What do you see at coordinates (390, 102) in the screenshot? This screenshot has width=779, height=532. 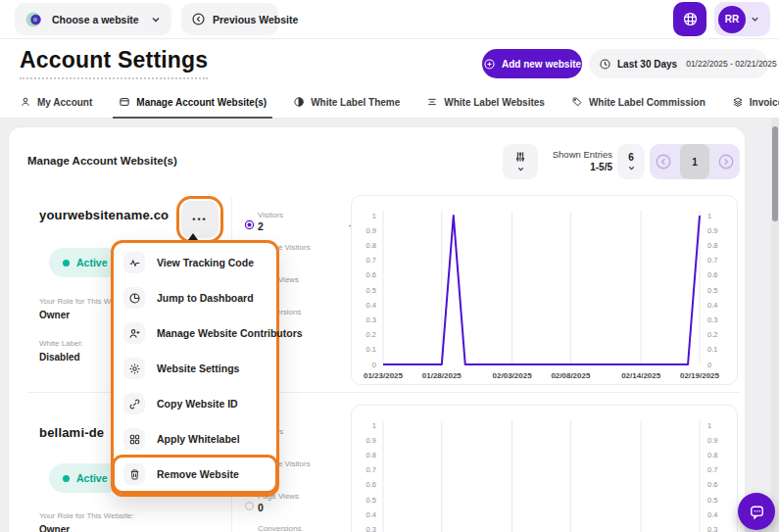 I see `tabs: My Account Manage Account Website(s) Whi…` at bounding box center [390, 102].